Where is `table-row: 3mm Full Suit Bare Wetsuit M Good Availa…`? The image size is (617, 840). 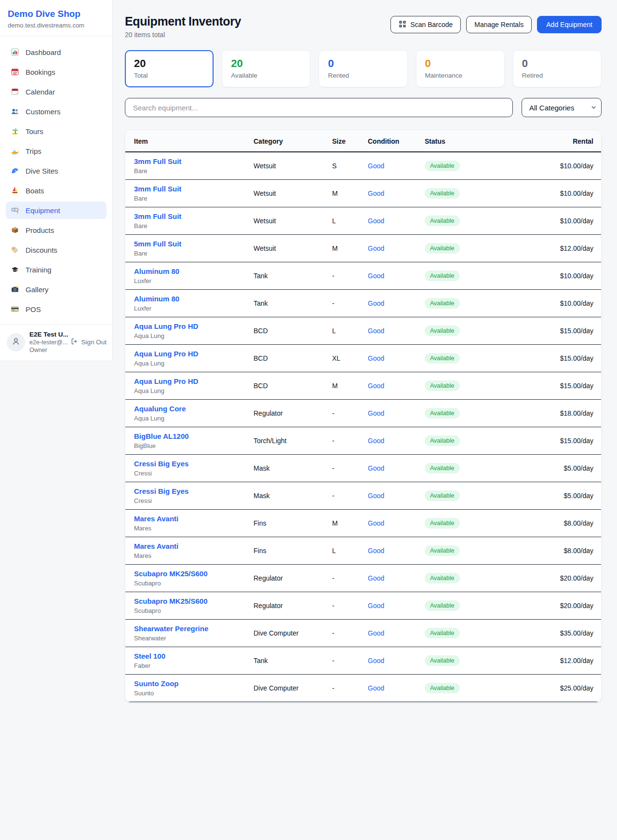 table-row: 3mm Full Suit Bare Wetsuit M Good Availa… is located at coordinates (363, 194).